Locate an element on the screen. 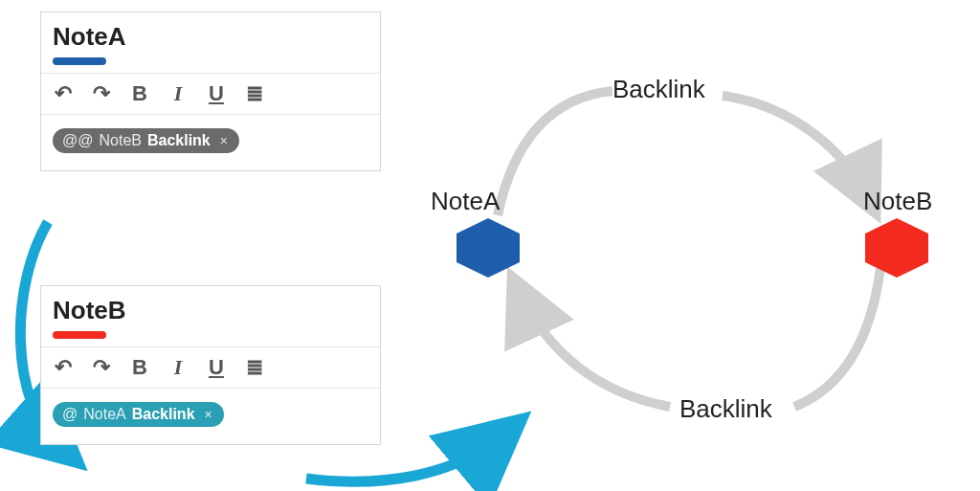 The width and height of the screenshot is (980, 491). note-content: @@ NoteB Backlink × is located at coordinates (211, 143).